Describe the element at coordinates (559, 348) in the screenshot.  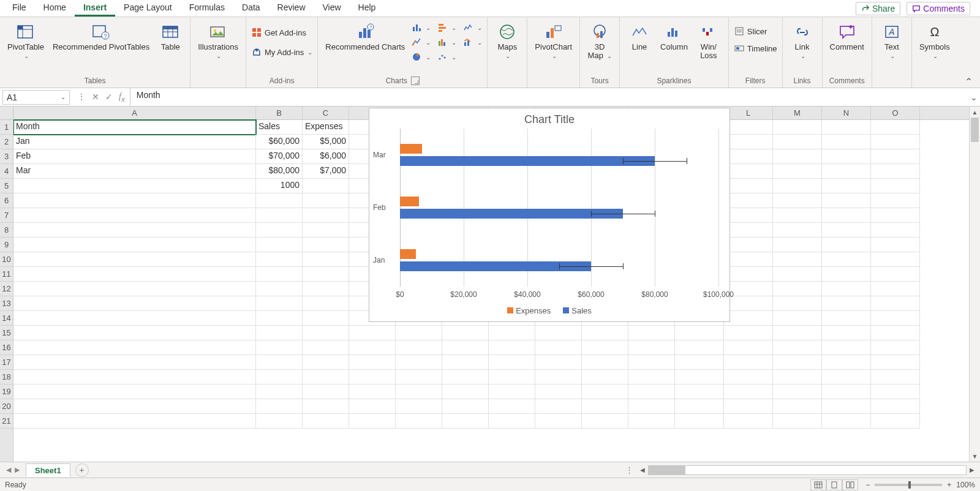
I see `cell-H16` at that location.